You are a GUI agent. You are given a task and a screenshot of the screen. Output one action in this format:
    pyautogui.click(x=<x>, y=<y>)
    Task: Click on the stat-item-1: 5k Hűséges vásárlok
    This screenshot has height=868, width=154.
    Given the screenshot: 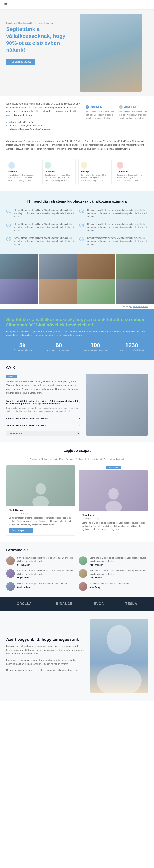 What is the action you would take?
    pyautogui.click(x=22, y=347)
    